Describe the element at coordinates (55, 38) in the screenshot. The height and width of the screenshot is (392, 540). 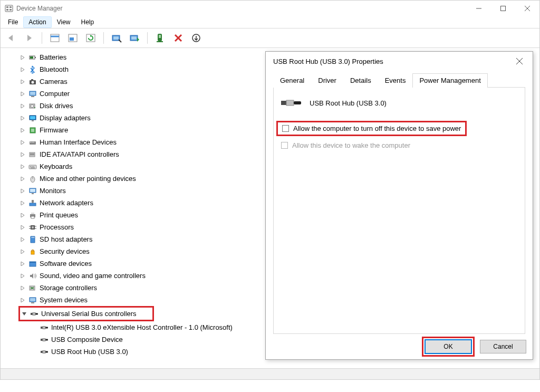
I see `show-hide-icon` at that location.